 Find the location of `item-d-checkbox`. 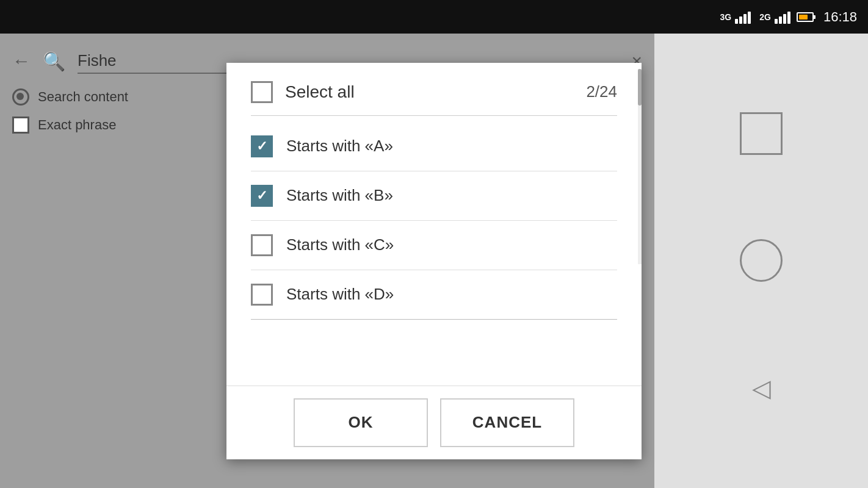

item-d-checkbox is located at coordinates (262, 295).